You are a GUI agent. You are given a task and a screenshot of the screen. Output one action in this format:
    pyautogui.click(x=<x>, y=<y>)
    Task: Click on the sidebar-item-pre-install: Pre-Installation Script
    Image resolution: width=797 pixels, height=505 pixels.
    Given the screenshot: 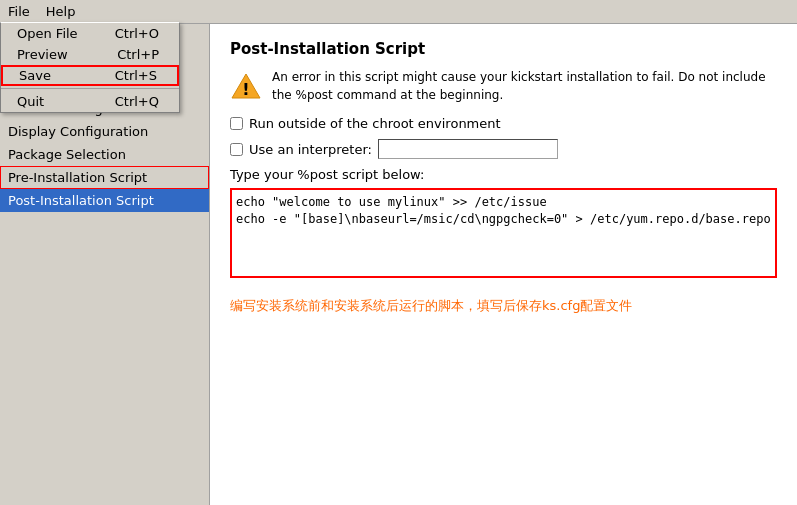 What is the action you would take?
    pyautogui.click(x=104, y=178)
    